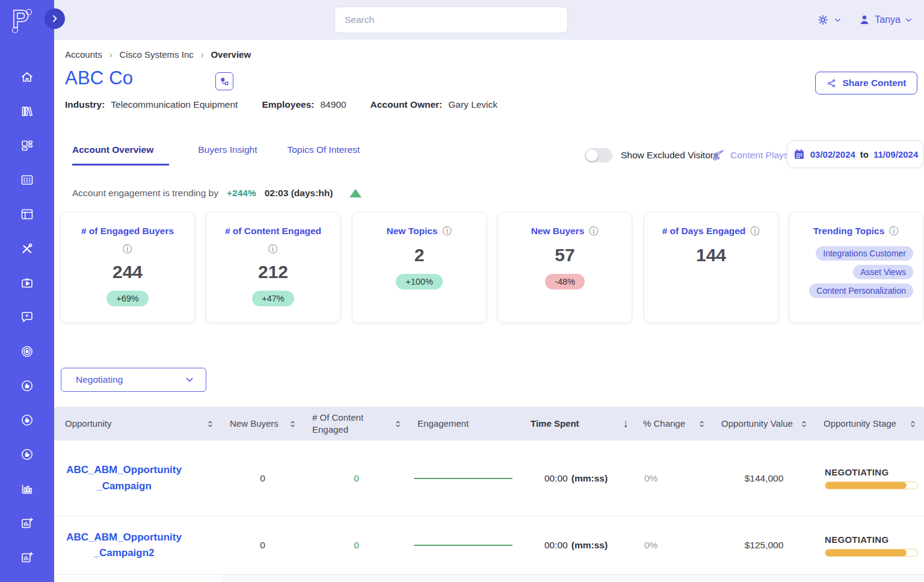 This screenshot has width=924, height=582. Describe the element at coordinates (124, 478) in the screenshot. I see `opportunity-link: ABC_ABM_Opportunity_Campaign` at that location.